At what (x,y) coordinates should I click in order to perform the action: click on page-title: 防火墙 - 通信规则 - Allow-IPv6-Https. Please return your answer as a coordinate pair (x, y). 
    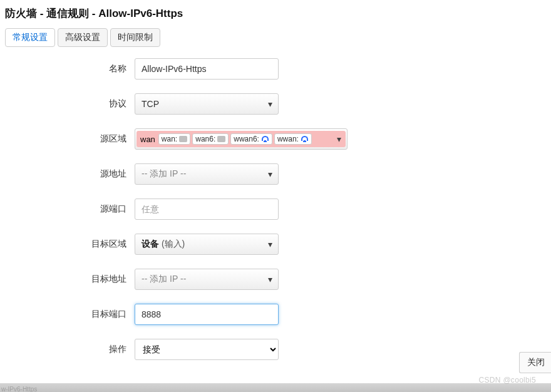
    Looking at the image, I should click on (276, 13).